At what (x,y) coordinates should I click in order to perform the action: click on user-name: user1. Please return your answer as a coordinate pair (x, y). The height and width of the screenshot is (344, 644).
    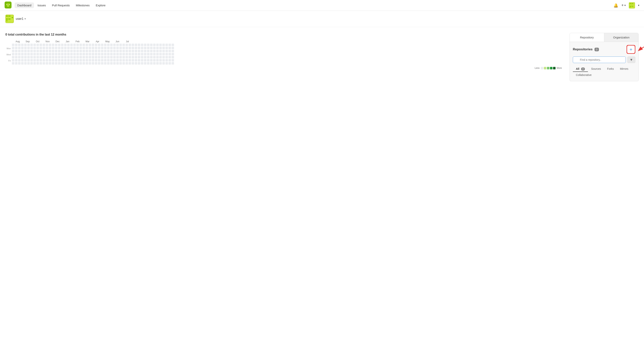
    Looking at the image, I should click on (20, 19).